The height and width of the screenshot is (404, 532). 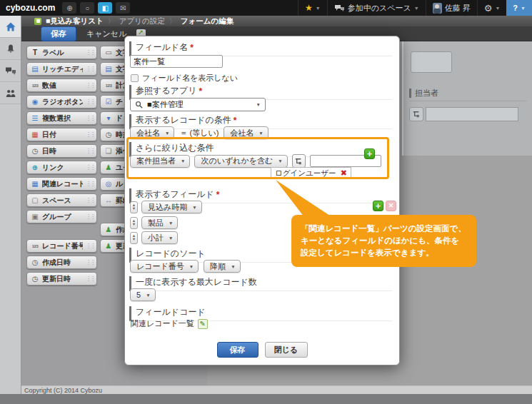 What do you see at coordinates (63, 53) in the screenshot?
I see `palette-item-label: ラベル` at bounding box center [63, 53].